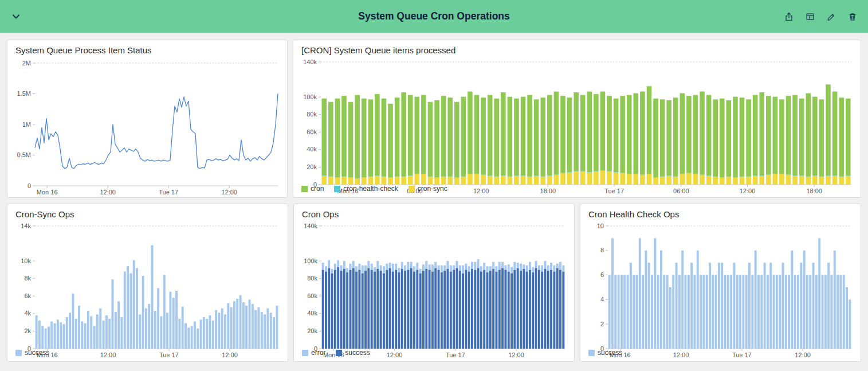 This screenshot has width=868, height=371. Describe the element at coordinates (148, 283) in the screenshot. I see `chart-cron-sync-ops: 02k4k6k8k10k14kMon 1612:00Tue 1712:00` at that location.